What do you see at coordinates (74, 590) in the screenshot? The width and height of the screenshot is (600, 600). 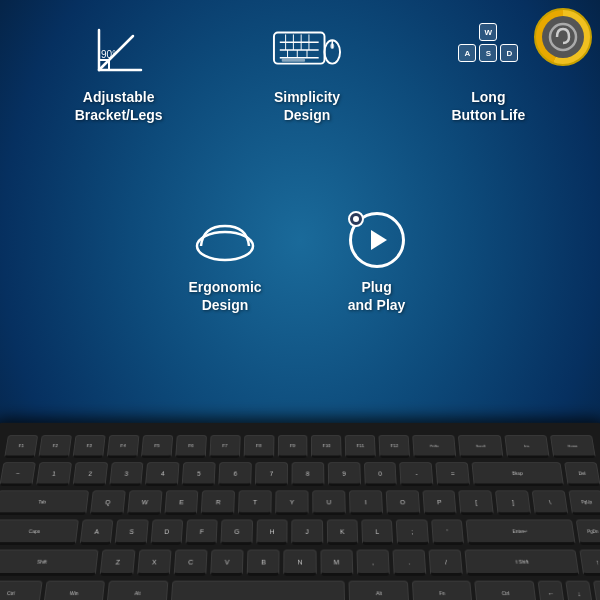 I see `key-win: Win` at bounding box center [74, 590].